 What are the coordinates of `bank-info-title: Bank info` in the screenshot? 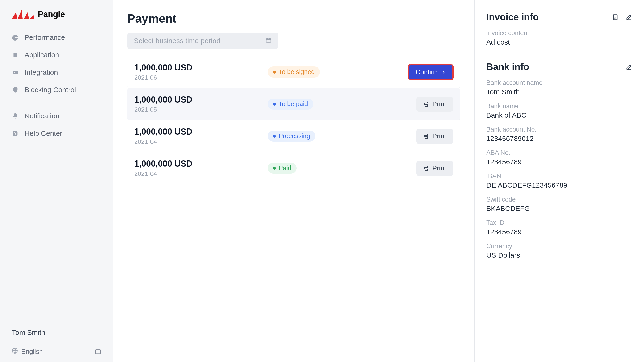 It's located at (508, 67).